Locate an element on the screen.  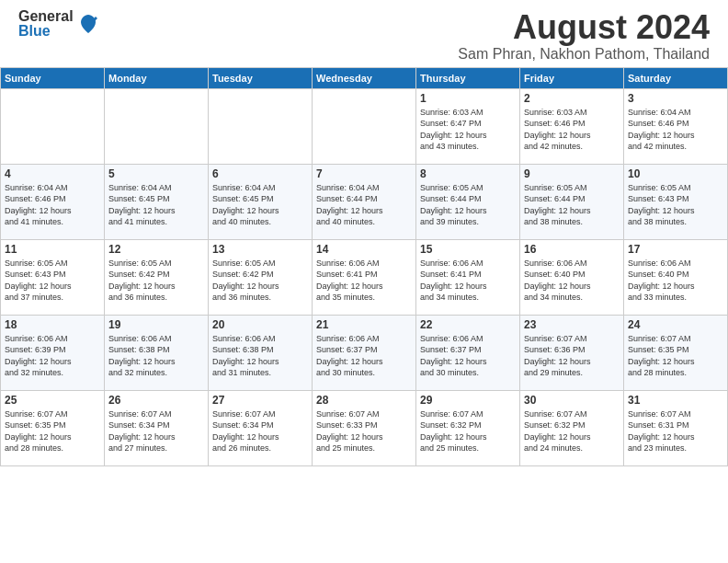
day-number: 18 is located at coordinates (52, 325).